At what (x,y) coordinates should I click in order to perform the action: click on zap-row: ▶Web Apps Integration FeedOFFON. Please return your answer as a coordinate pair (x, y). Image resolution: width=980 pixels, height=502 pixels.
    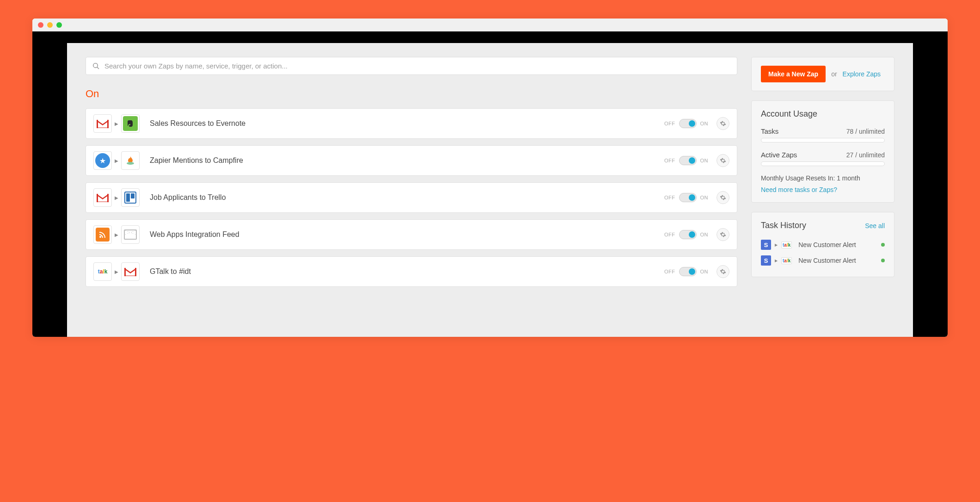
    Looking at the image, I should click on (411, 235).